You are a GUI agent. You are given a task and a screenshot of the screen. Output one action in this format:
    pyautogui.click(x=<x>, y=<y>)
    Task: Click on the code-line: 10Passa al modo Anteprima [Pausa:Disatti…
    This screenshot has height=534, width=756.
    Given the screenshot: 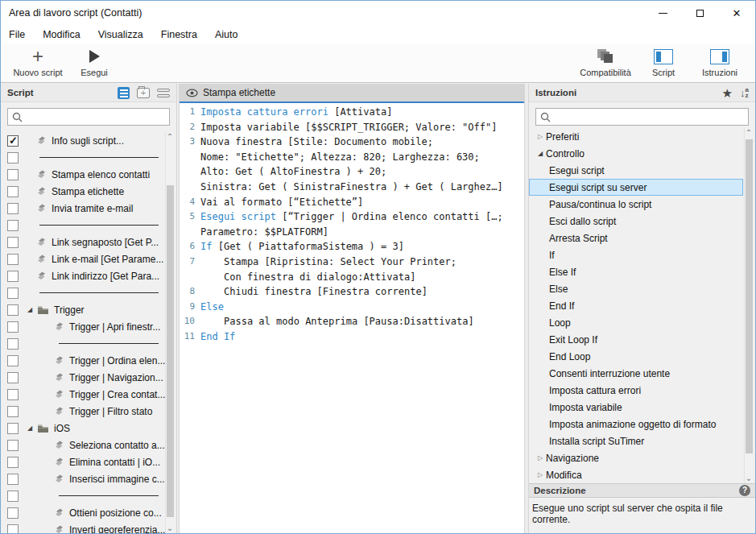 What is the action you would take?
    pyautogui.click(x=352, y=322)
    